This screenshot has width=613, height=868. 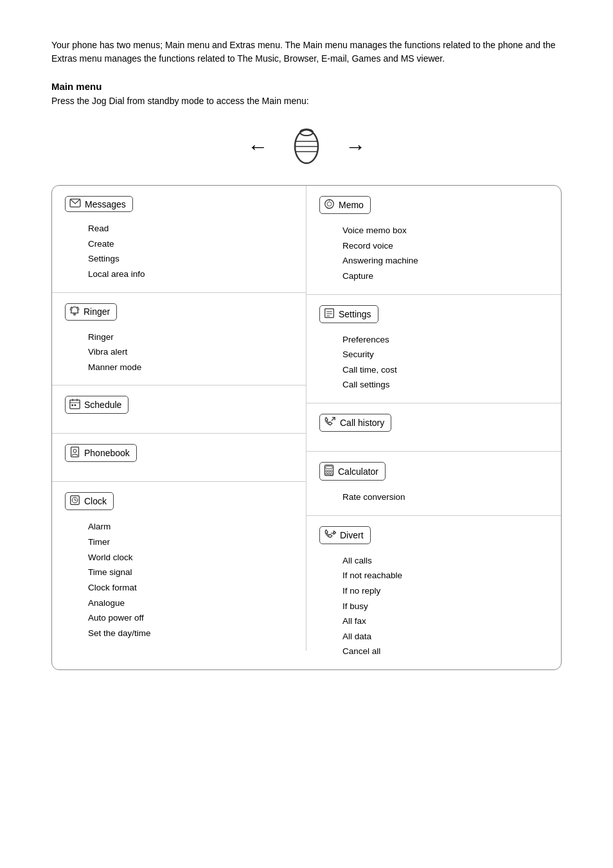 I want to click on calculator-label: Calculator, so click(x=359, y=472).